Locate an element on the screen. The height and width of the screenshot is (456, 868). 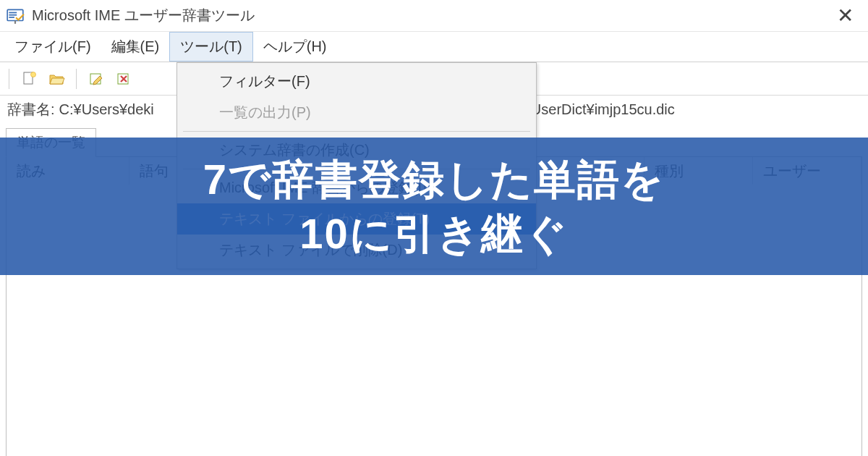
menu-file: ファイル(F) is located at coordinates (53, 46).